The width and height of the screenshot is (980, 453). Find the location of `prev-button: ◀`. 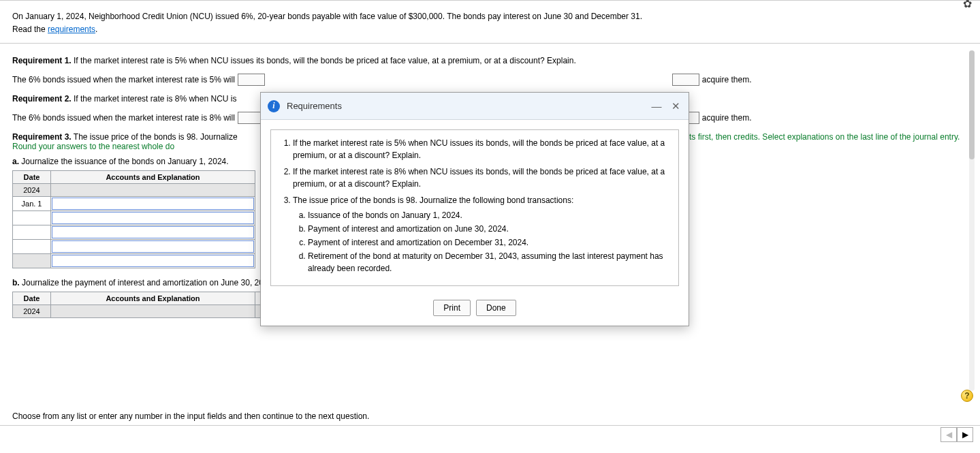

prev-button: ◀ is located at coordinates (949, 435).